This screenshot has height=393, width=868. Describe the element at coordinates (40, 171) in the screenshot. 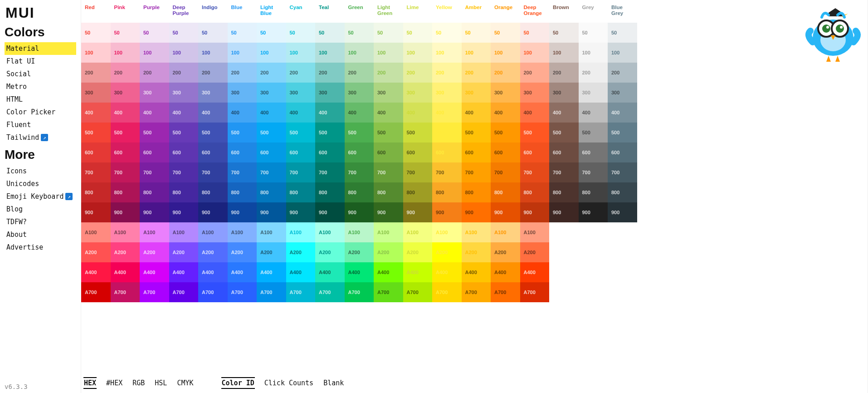

I see `nav-item-icons: Icons` at that location.